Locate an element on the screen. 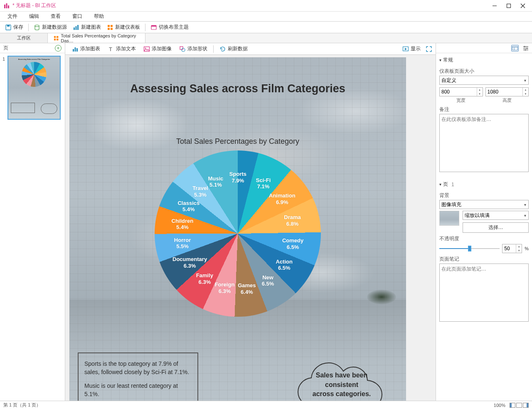  opacity-input: ▲▼ is located at coordinates (512, 249).